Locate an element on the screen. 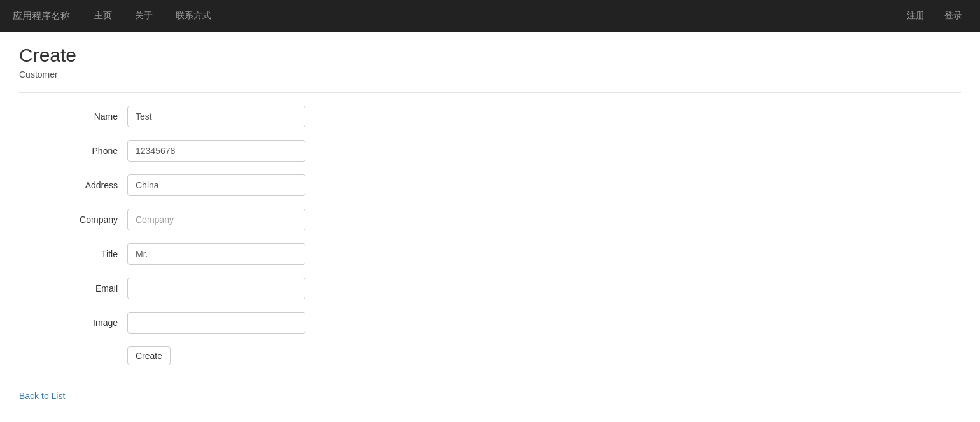 The height and width of the screenshot is (422, 980). label-title-field: Title is located at coordinates (73, 254).